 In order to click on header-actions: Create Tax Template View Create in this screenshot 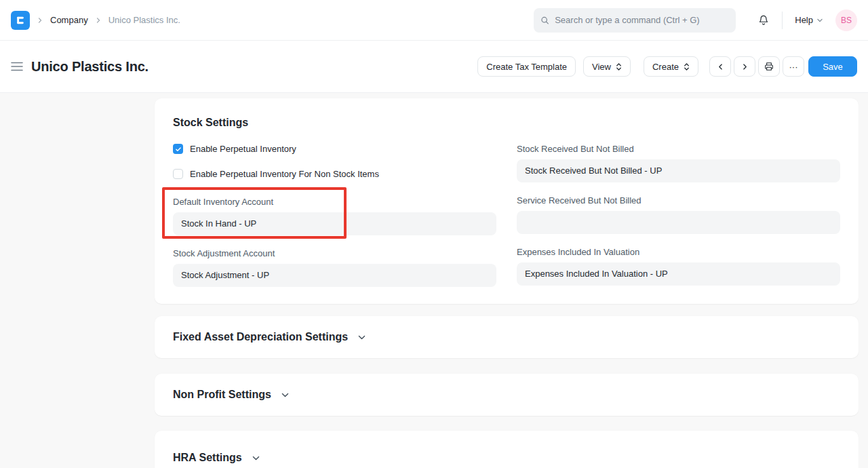, I will do `click(667, 66)`.